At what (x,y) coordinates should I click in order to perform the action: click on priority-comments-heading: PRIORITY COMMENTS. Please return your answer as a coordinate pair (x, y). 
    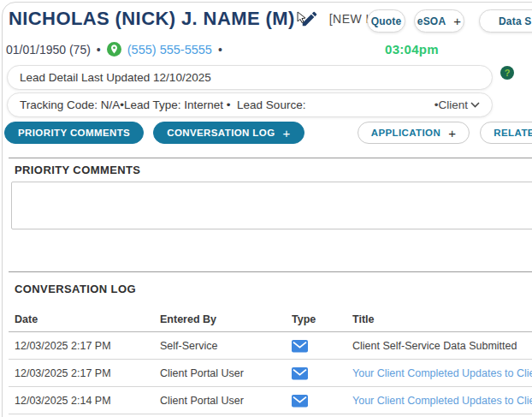
    Looking at the image, I should click on (77, 170).